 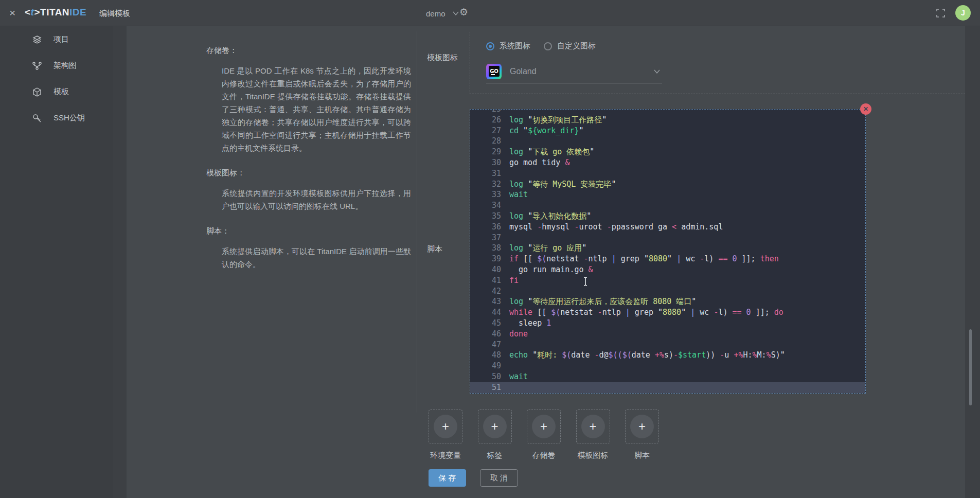 I want to click on line-number: 44, so click(x=486, y=313).